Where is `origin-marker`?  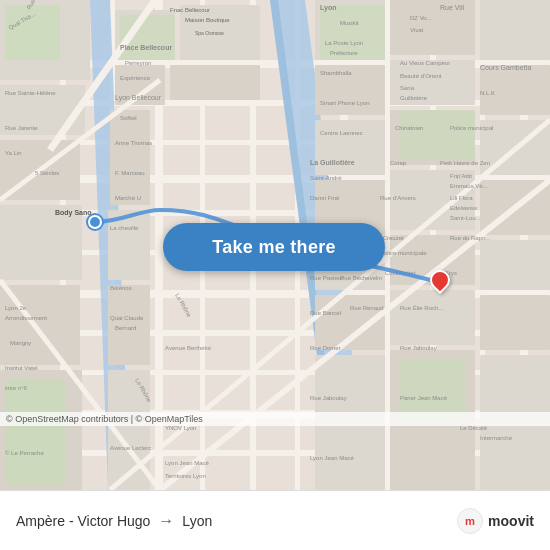
origin-marker is located at coordinates (95, 222).